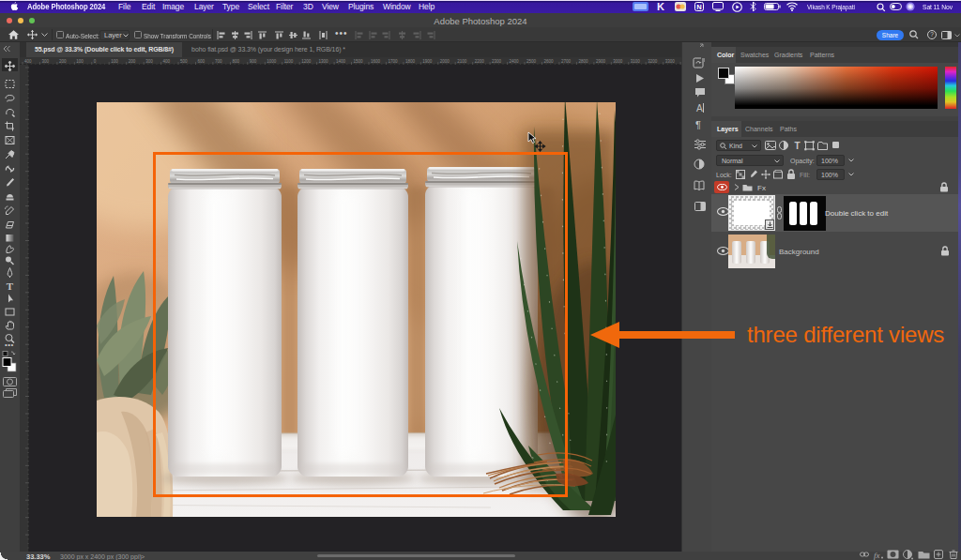 This screenshot has width=961, height=560. What do you see at coordinates (184, 62) in the screenshot?
I see `svg-text: 500` at bounding box center [184, 62].